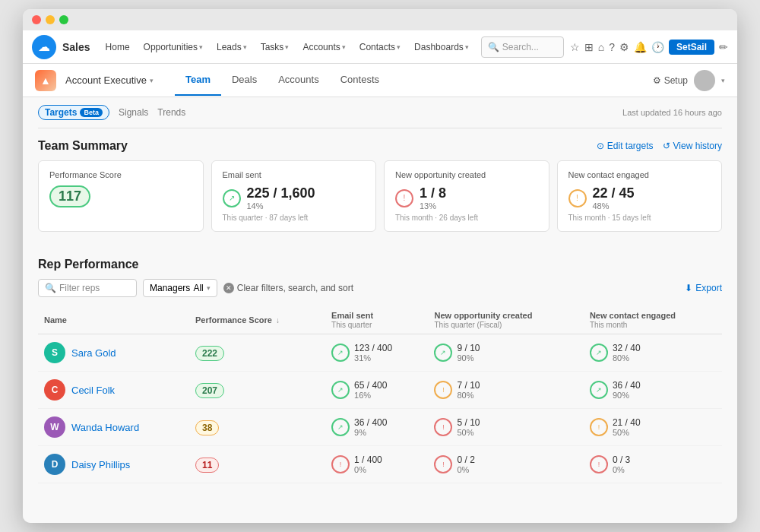  What do you see at coordinates (172, 112) in the screenshot?
I see `trends-link: Trends` at bounding box center [172, 112].